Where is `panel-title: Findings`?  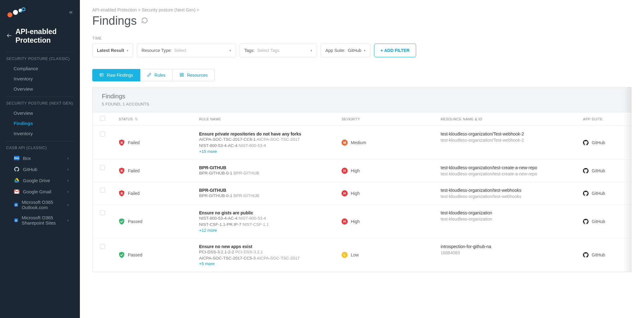 panel-title: Findings is located at coordinates (362, 97).